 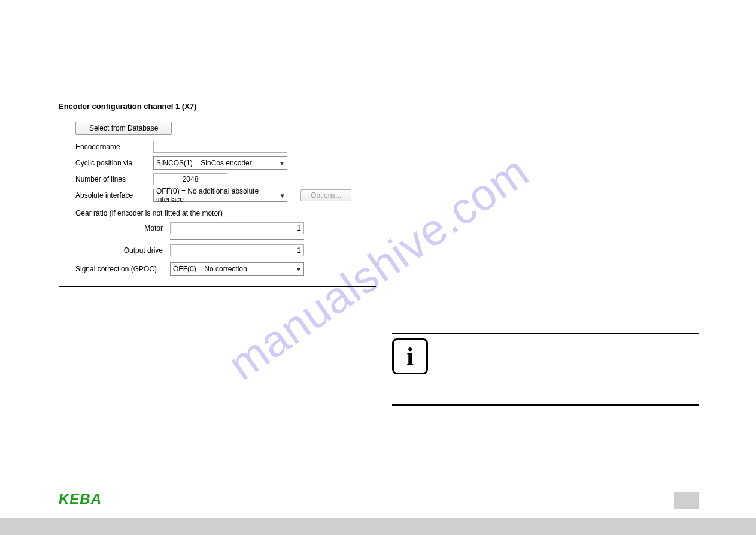 What do you see at coordinates (326, 195) in the screenshot?
I see `options-button: Options...` at bounding box center [326, 195].